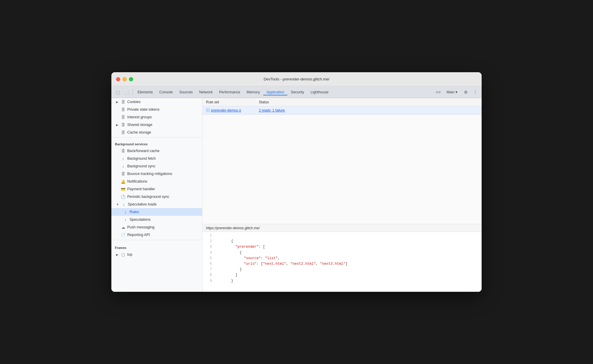 The height and width of the screenshot is (364, 593). Describe the element at coordinates (208, 236) in the screenshot. I see `line-num-1: 1` at that location.